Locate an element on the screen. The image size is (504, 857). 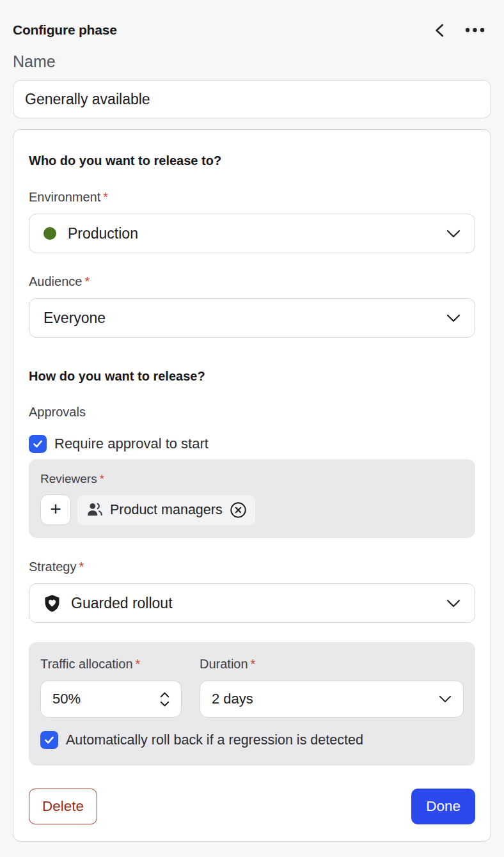
ellipsis-icon is located at coordinates (475, 30).